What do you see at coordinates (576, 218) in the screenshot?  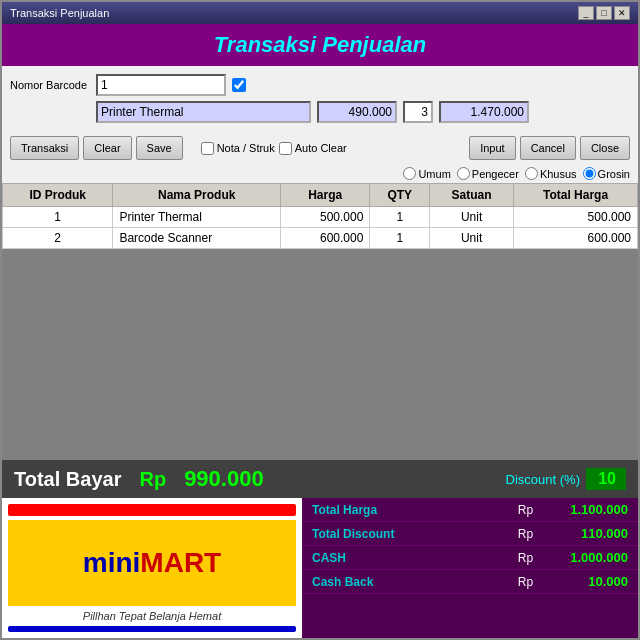 I see `cell-total: 500.000` at bounding box center [576, 218].